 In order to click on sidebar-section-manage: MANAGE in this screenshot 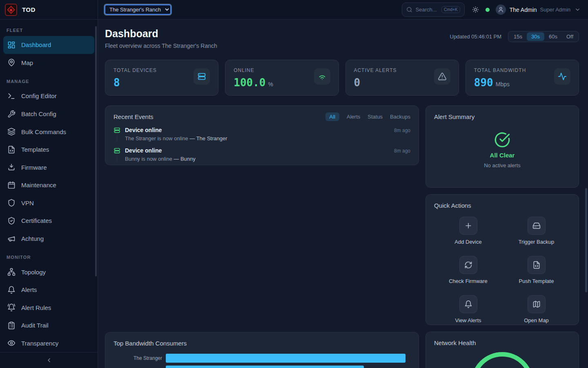, I will do `click(49, 81)`.